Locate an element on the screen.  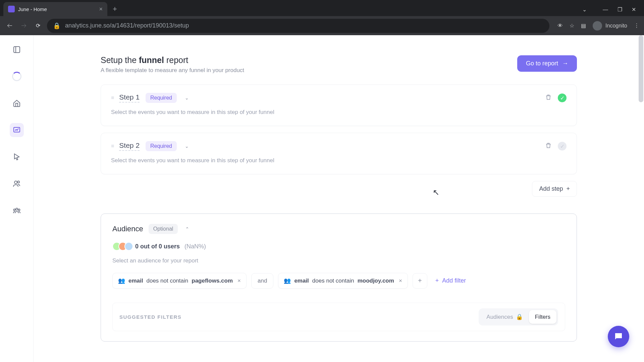
step-name: Step 1 is located at coordinates (129, 98).